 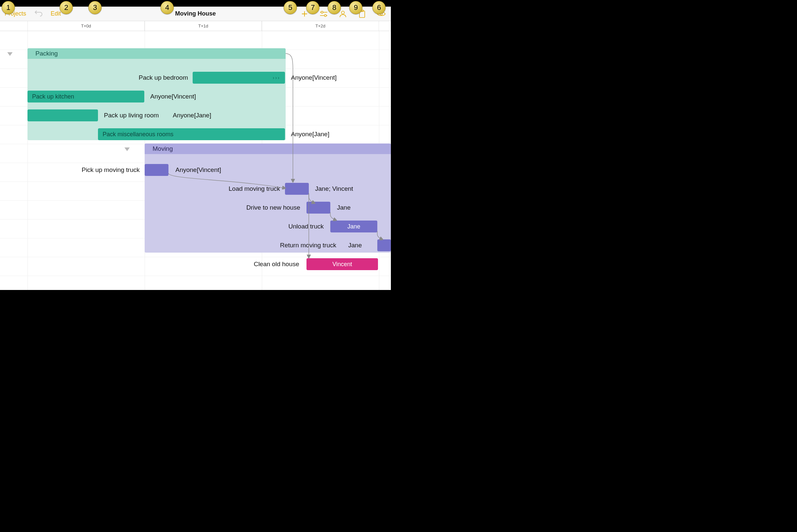 I want to click on task-label: Pick up moving truck, so click(x=92, y=170).